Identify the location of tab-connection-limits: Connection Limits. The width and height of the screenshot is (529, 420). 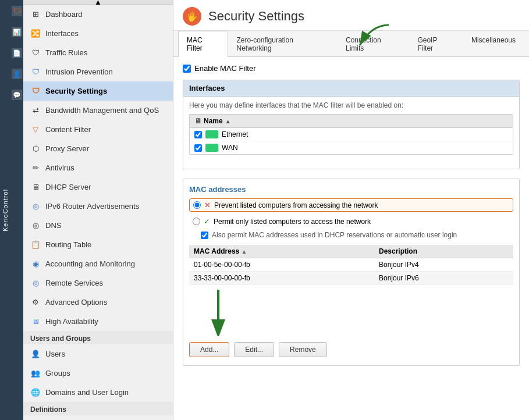
(372, 44).